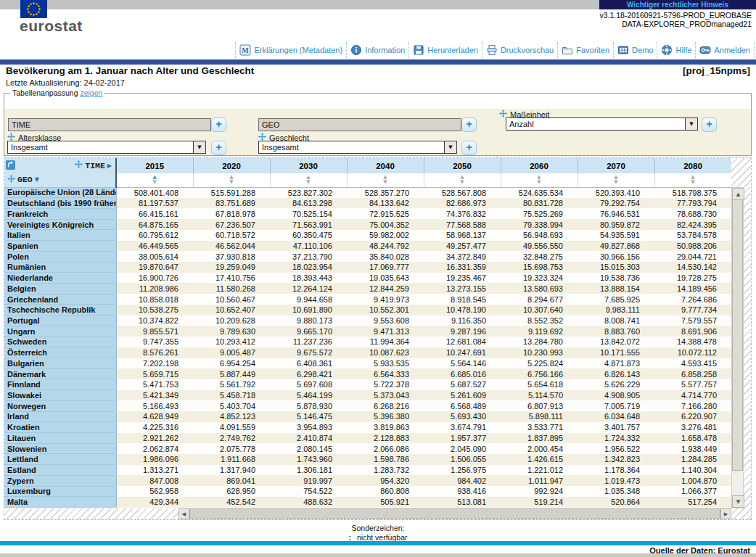  Describe the element at coordinates (60, 278) in the screenshot. I see `geo-row-label: Niederlande` at that location.